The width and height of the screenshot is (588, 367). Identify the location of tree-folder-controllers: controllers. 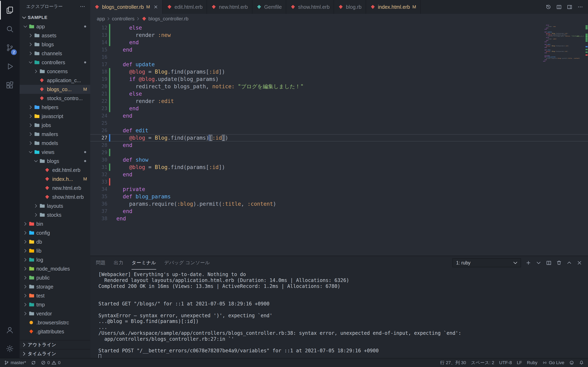
(55, 63).